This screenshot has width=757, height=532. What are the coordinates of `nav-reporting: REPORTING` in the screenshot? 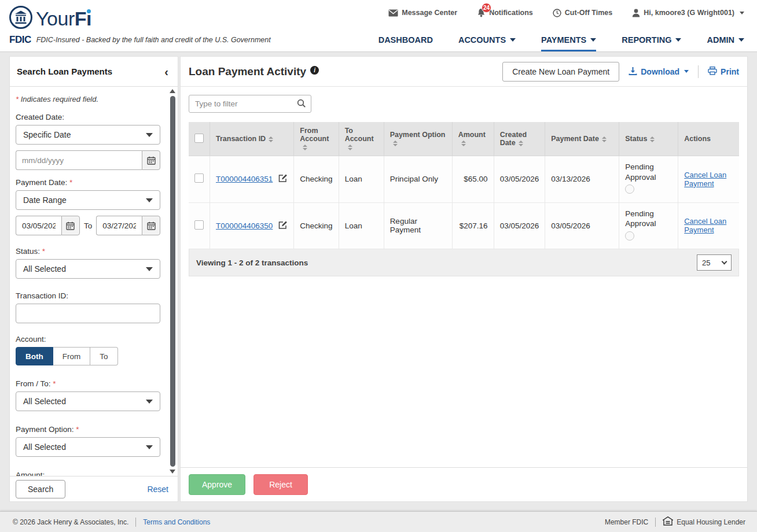 It's located at (652, 43).